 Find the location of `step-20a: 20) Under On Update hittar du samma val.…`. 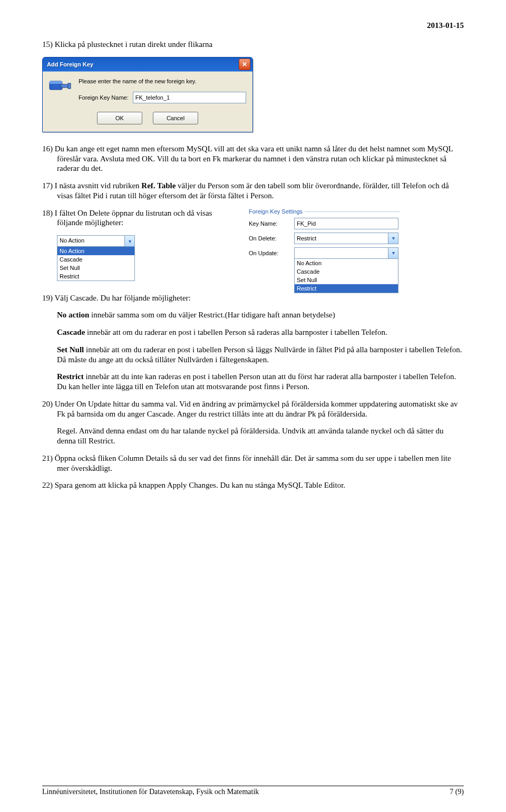

step-20a: 20) Under On Update hittar du samma val.… is located at coordinates (253, 409).